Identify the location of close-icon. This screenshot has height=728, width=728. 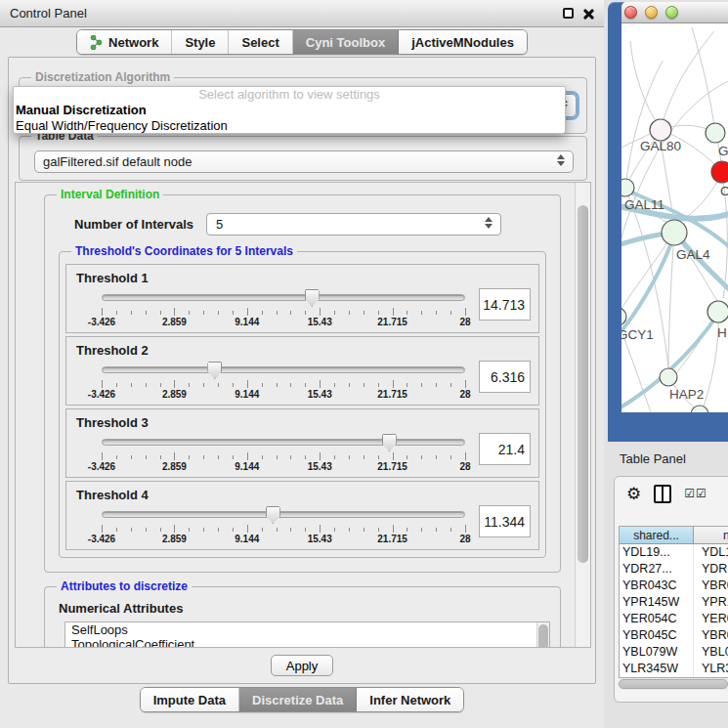
(588, 14).